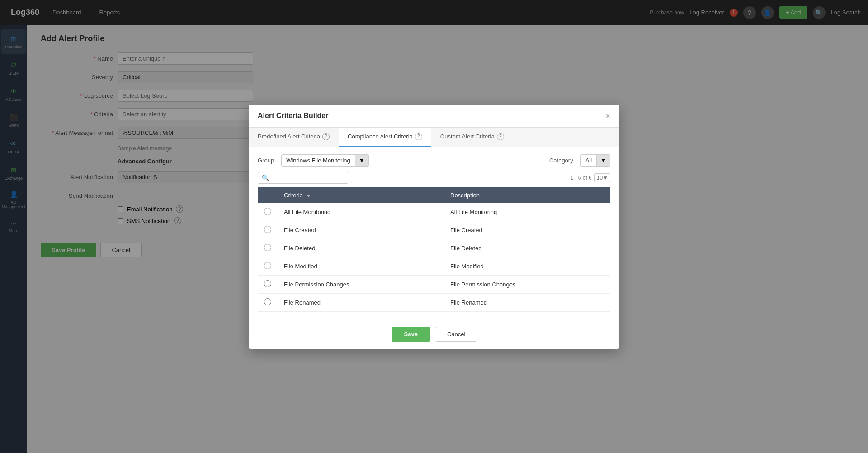  What do you see at coordinates (361, 302) in the screenshot?
I see `criteria-cell: File Renamed` at bounding box center [361, 302].